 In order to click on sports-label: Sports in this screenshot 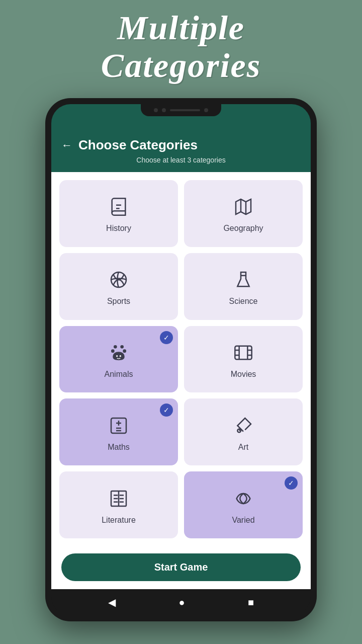, I will do `click(119, 301)`.